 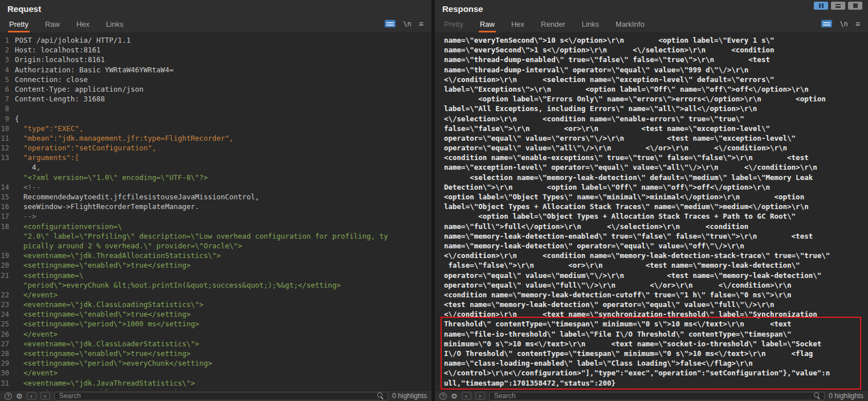 What do you see at coordinates (7, 344) in the screenshot?
I see `line-number: 27` at bounding box center [7, 344].